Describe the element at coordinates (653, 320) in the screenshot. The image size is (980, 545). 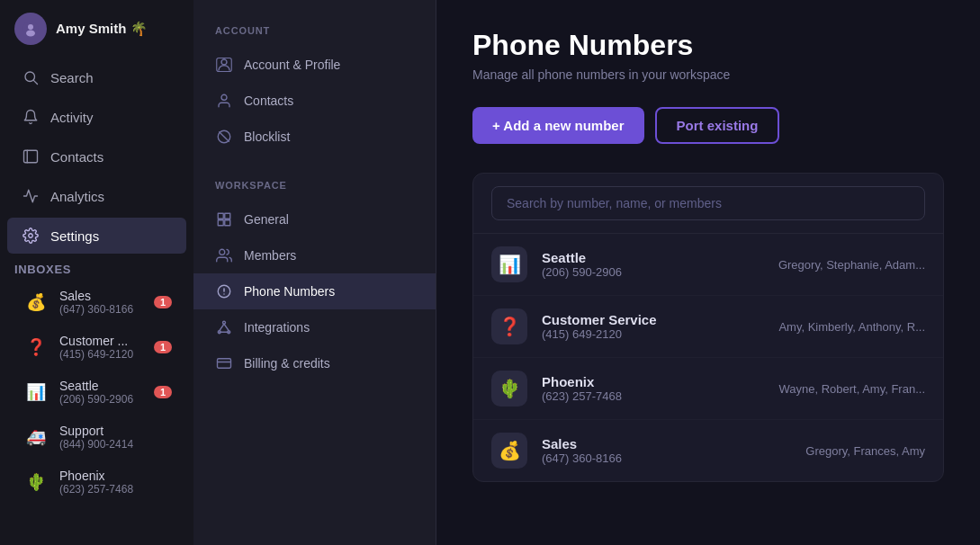
I see `customer-service-phone-name: Customer Service` at that location.